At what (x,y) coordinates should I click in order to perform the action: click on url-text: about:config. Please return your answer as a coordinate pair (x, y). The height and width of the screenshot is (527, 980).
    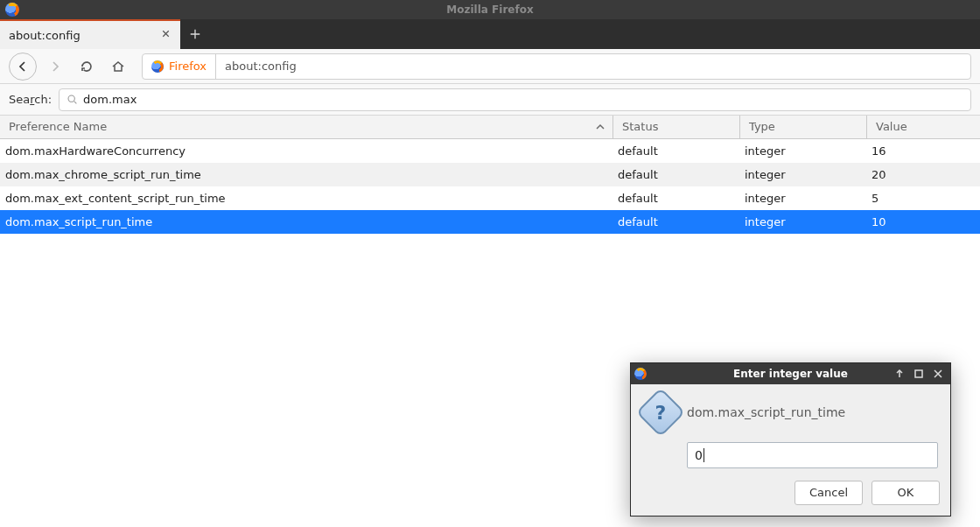
    Looking at the image, I should click on (261, 67).